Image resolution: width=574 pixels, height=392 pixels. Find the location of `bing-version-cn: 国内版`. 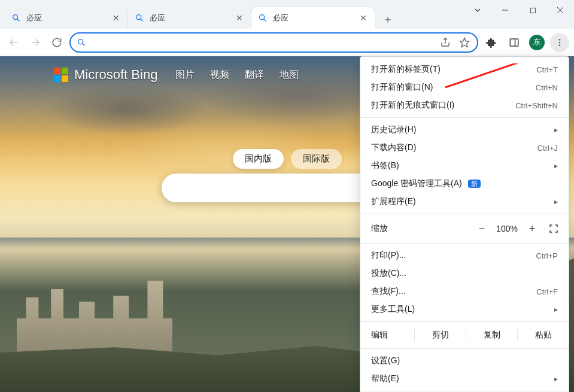

bing-version-cn: 国内版 is located at coordinates (259, 159).